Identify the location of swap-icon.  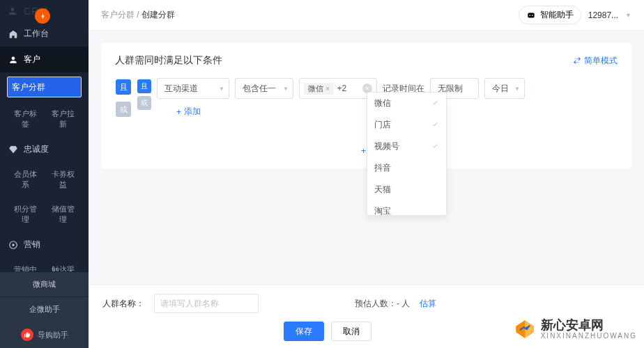
(577, 61).